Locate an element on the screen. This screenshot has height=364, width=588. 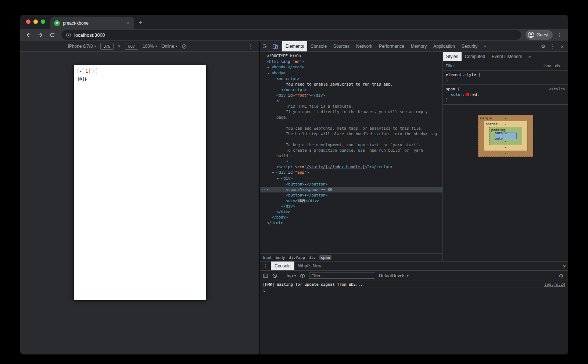
elements-tree-line: ▾<body> is located at coordinates (351, 73).